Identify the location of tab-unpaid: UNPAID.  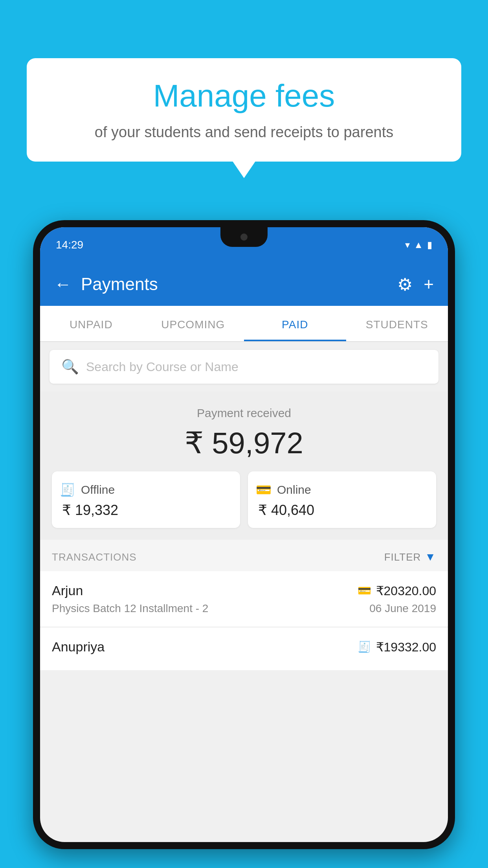
(91, 324).